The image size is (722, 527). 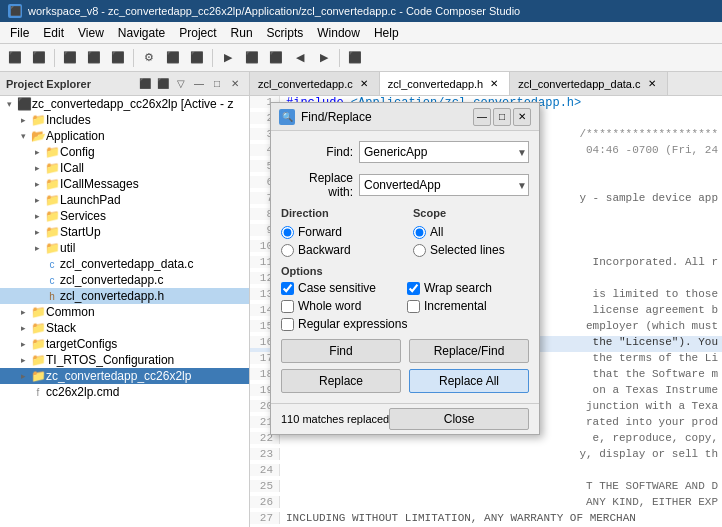 What do you see at coordinates (94, 58) in the screenshot?
I see `toolbar-btn-4: ⬛` at bounding box center [94, 58].